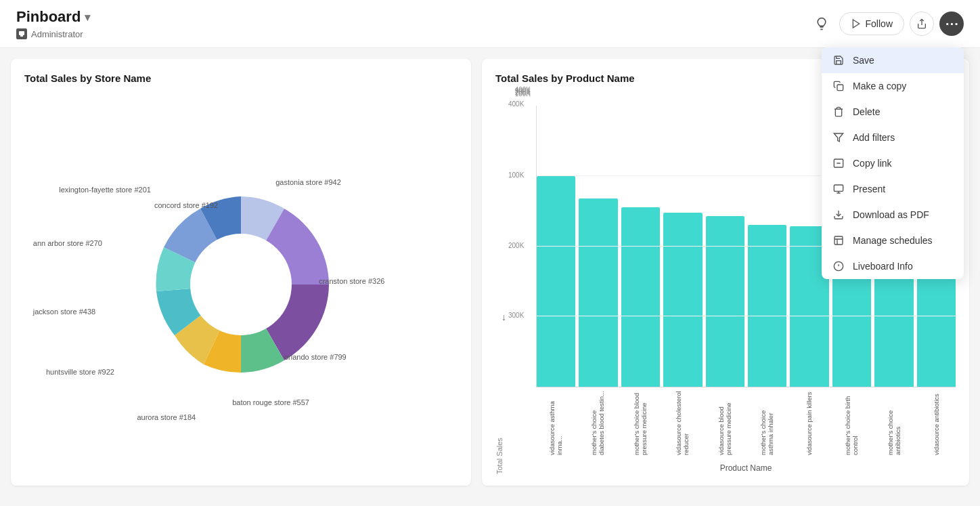 This screenshot has width=980, height=506. What do you see at coordinates (271, 402) in the screenshot?
I see `label-baton: baton rouge store #557` at bounding box center [271, 402].